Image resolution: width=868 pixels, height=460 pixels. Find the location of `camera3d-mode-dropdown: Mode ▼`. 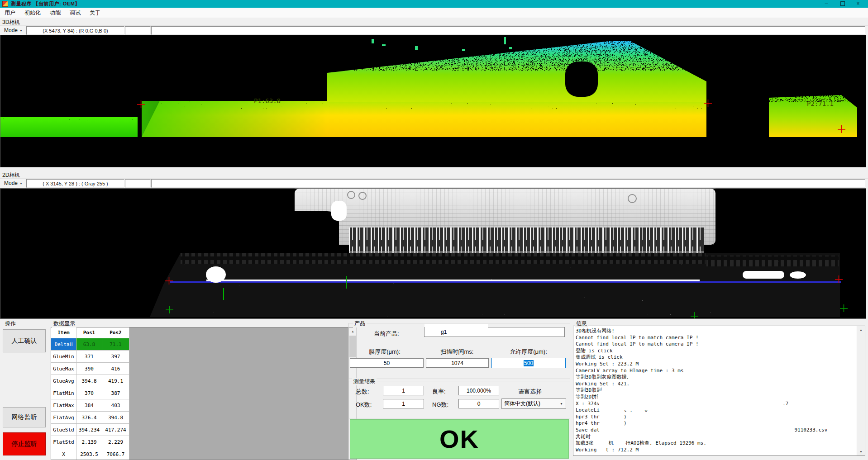

camera3d-mode-dropdown: Mode ▼ is located at coordinates (14, 30).